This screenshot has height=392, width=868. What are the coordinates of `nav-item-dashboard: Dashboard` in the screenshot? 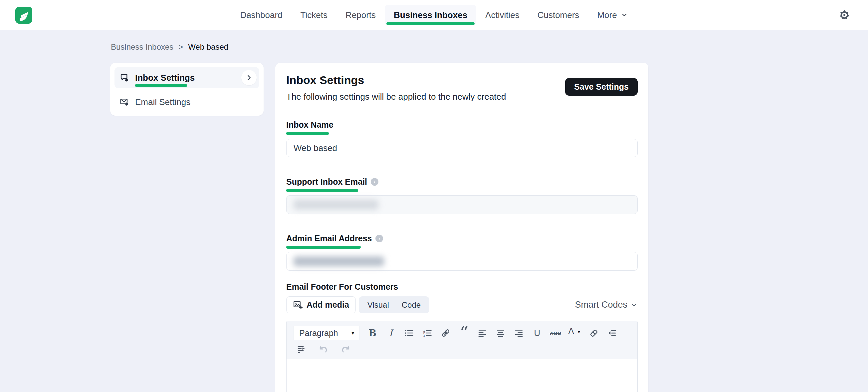 It's located at (261, 15).